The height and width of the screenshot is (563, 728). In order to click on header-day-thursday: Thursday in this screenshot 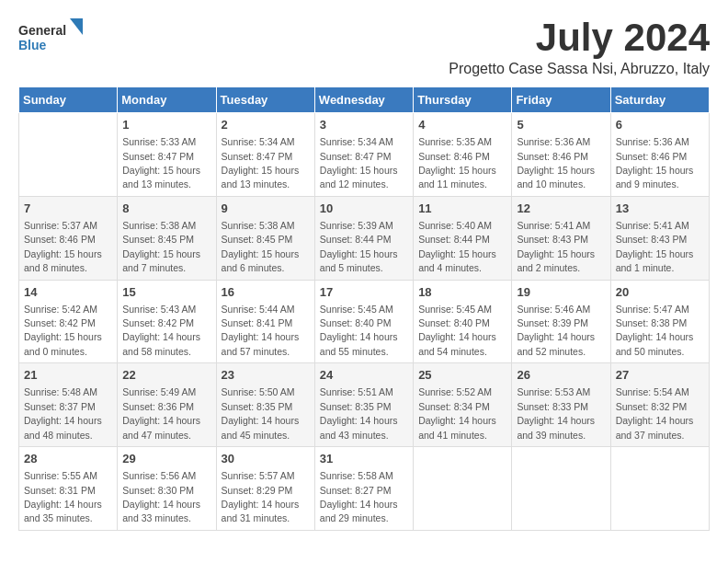, I will do `click(463, 100)`.